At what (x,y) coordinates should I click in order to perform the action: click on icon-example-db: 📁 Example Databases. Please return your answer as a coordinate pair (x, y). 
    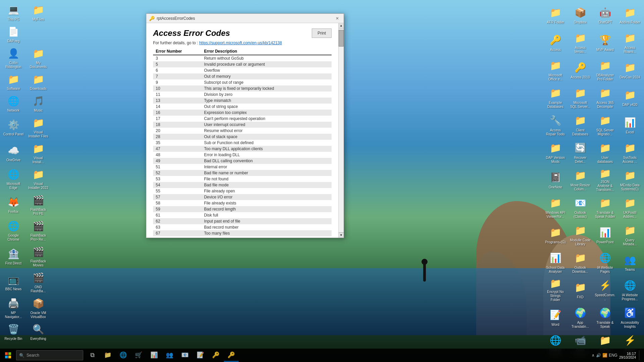
    Looking at the image, I should click on (555, 98).